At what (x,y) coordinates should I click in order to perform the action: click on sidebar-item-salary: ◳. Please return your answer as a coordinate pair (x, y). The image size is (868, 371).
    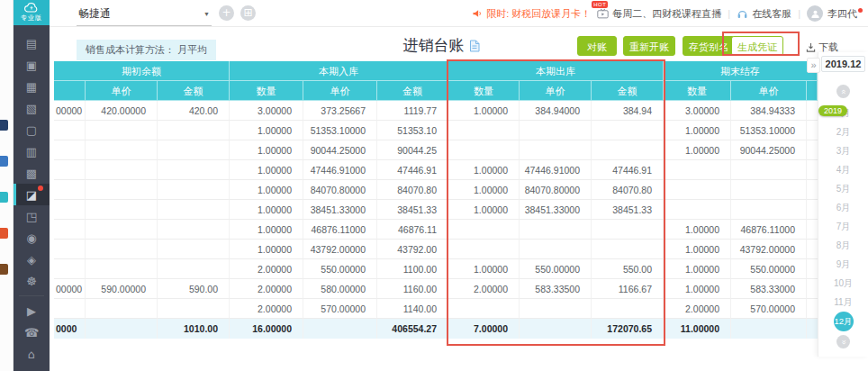
    Looking at the image, I should click on (32, 216).